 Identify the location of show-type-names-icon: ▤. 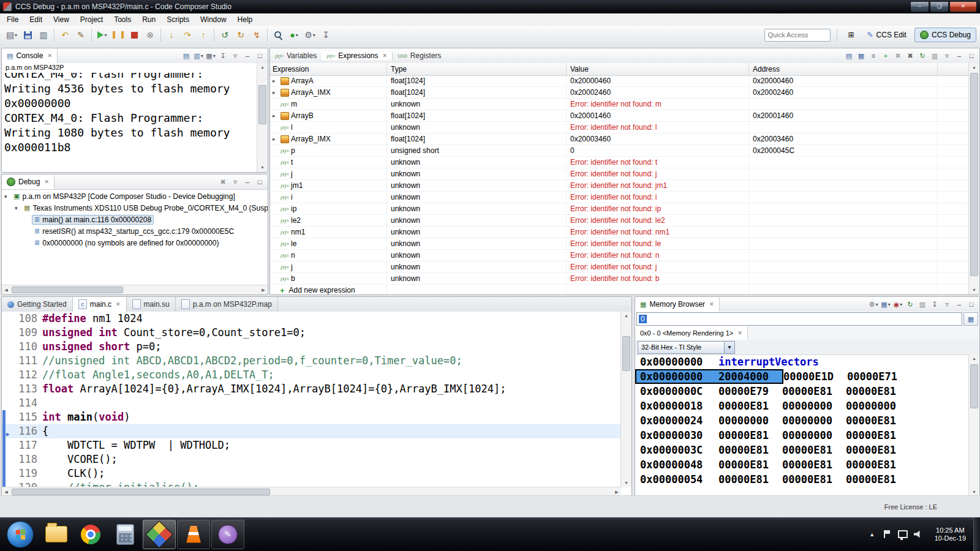
(849, 56).